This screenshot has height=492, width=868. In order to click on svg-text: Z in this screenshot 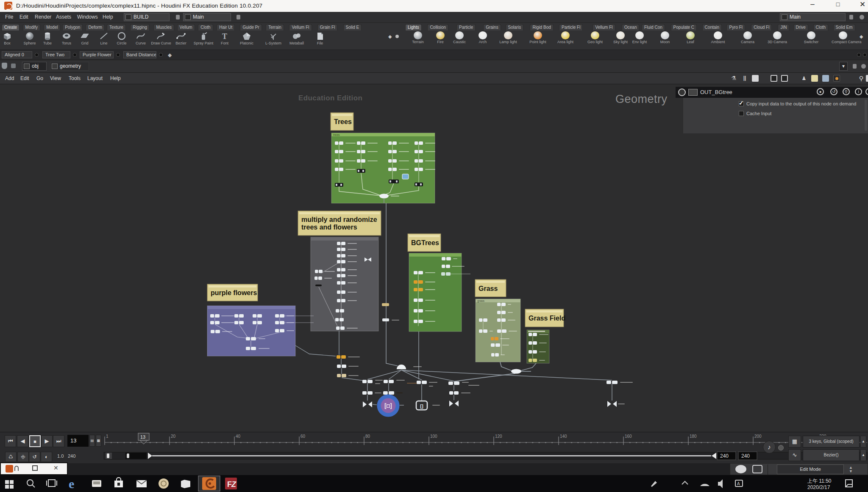, I will do `click(234, 484)`.